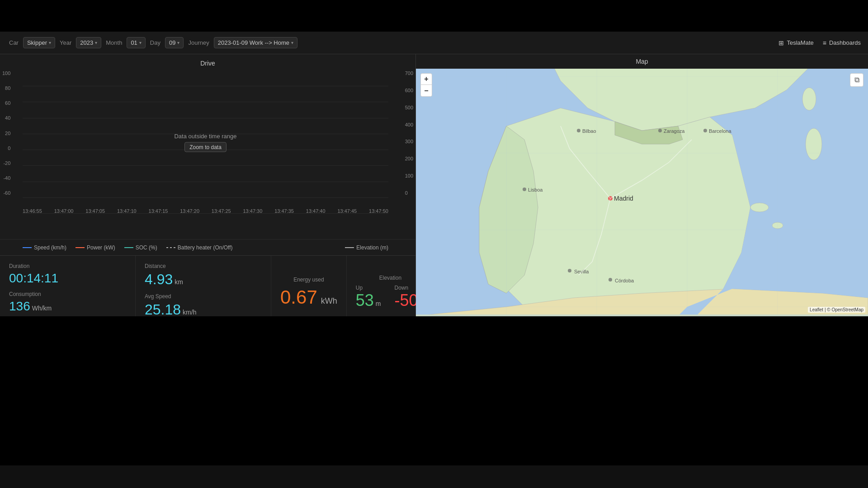 This screenshot has height=488, width=868. What do you see at coordinates (299, 297) in the screenshot?
I see `energy-value: 0.67` at bounding box center [299, 297].